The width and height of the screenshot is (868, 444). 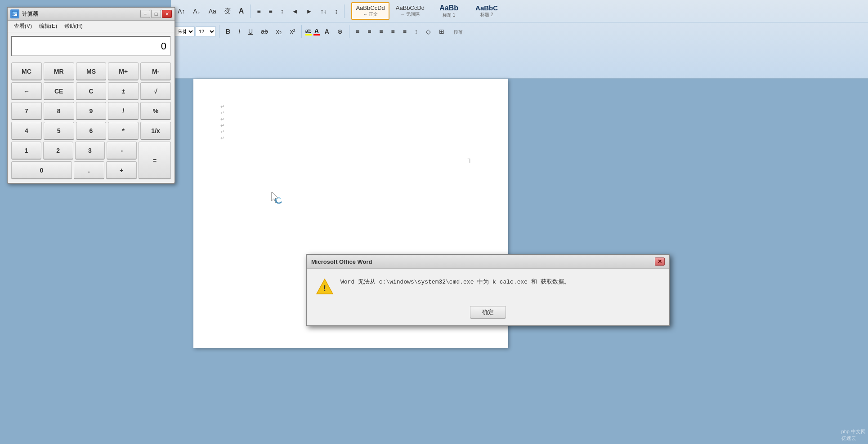 I want to click on calc-btn-ms: MS, so click(x=91, y=71).